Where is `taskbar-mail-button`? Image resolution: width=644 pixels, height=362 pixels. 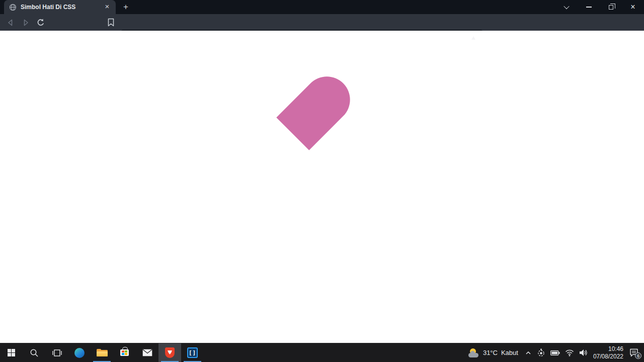 taskbar-mail-button is located at coordinates (147, 353).